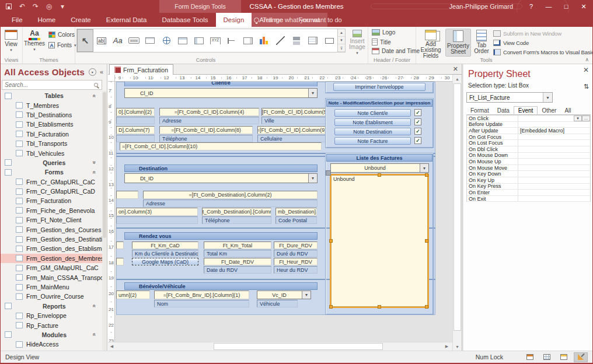 This screenshot has width=593, height=364. I want to click on tab-control-icon, so click(151, 41).